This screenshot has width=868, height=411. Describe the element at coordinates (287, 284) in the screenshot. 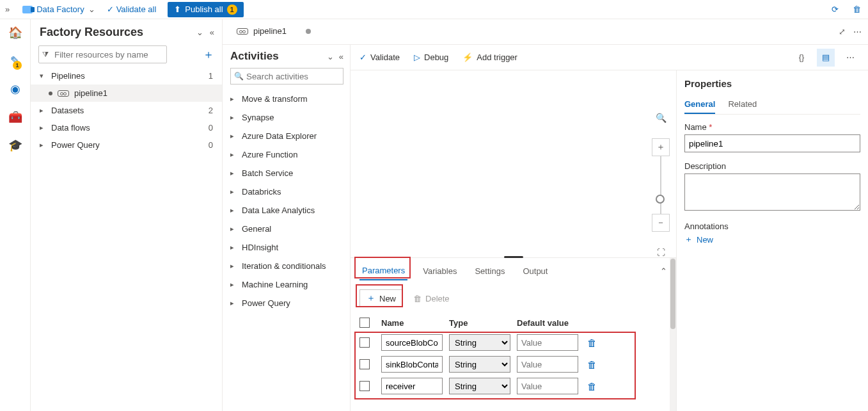

I see `activity-group: ▸Machine Learning` at that location.